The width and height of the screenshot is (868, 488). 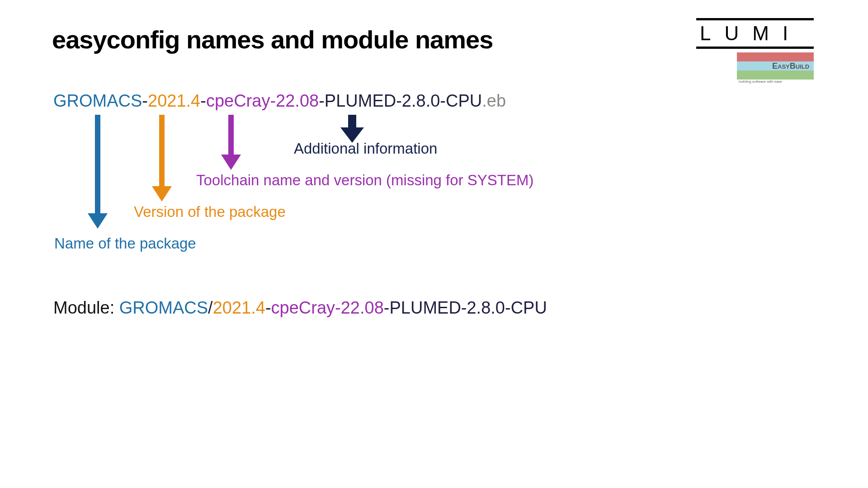 I want to click on caption-toolchain: Toolchain name and version (missing for …, so click(x=365, y=180).